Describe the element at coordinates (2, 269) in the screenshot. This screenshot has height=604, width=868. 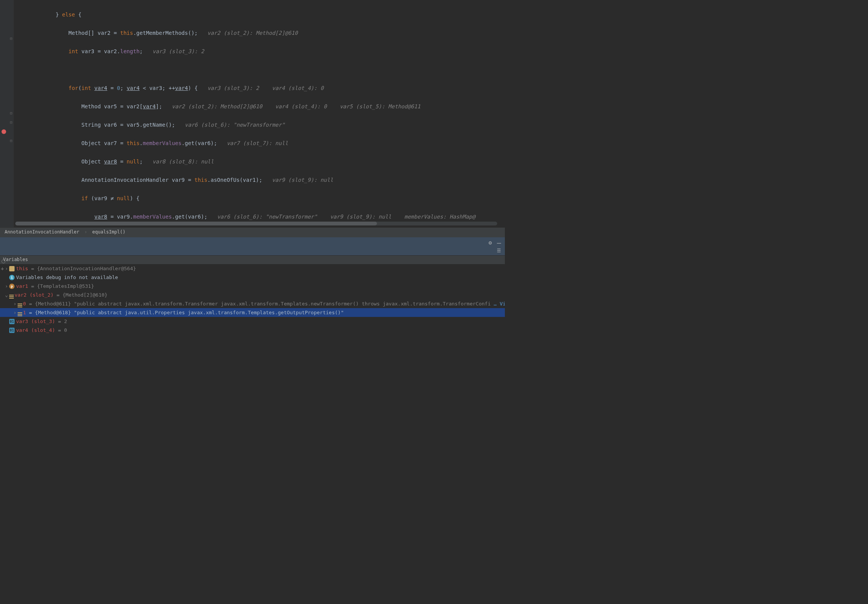
I see `plus-icon: +` at that location.